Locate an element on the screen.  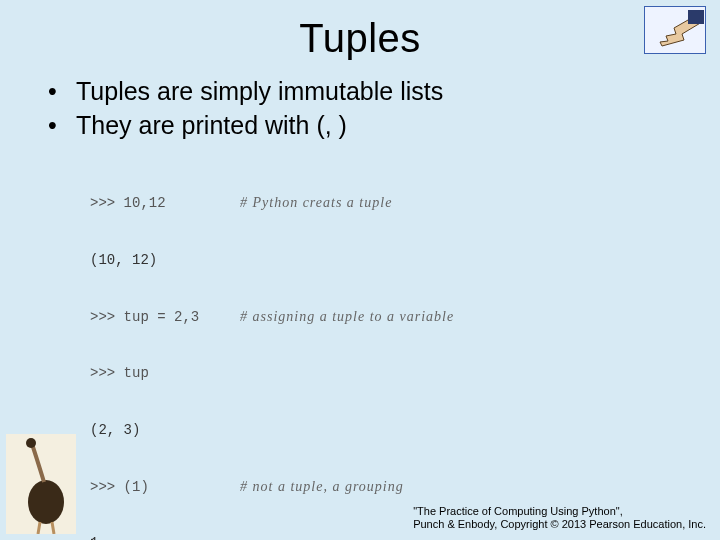
code-line: 1 is located at coordinates (165, 537).